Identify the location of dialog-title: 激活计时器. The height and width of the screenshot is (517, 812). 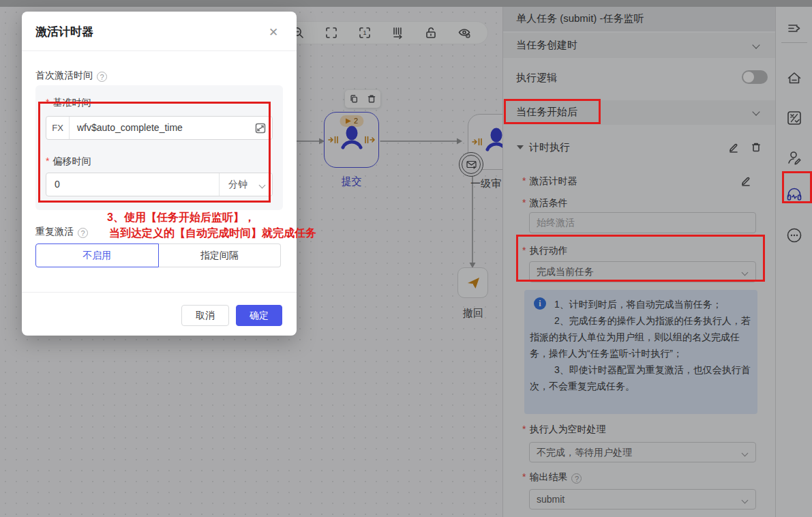
(64, 31).